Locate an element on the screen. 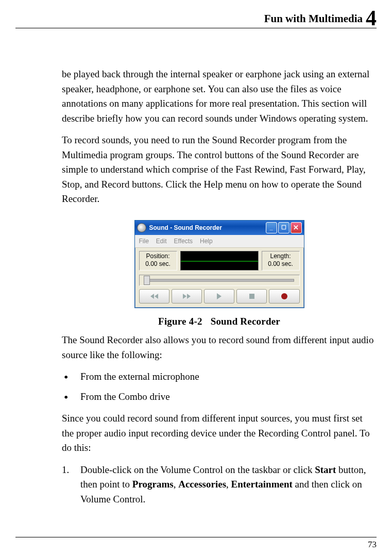  menu-edit: Edit is located at coordinates (162, 241).